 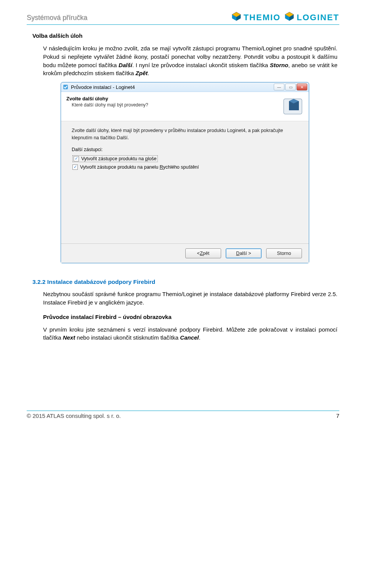 What do you see at coordinates (190, 61) in the screenshot?
I see `section1-para: V následujícím kroku je možno zvolit, zd…` at bounding box center [190, 61].